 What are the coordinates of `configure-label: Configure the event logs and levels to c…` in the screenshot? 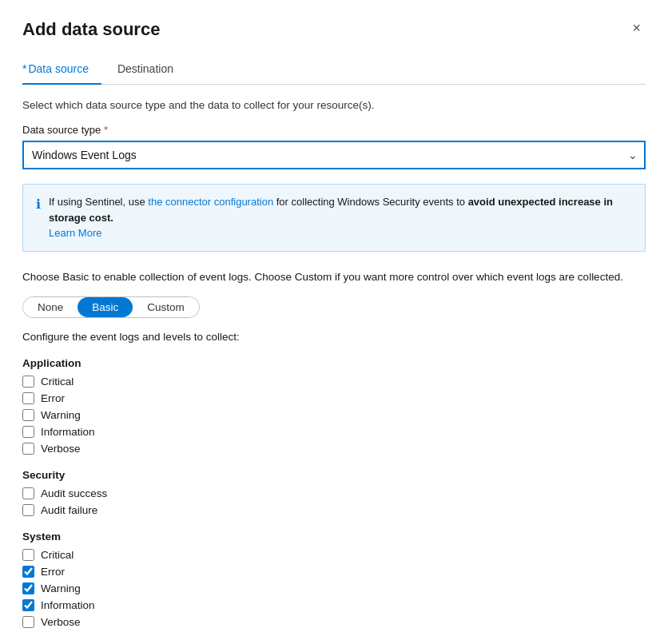 It's located at (334, 337).